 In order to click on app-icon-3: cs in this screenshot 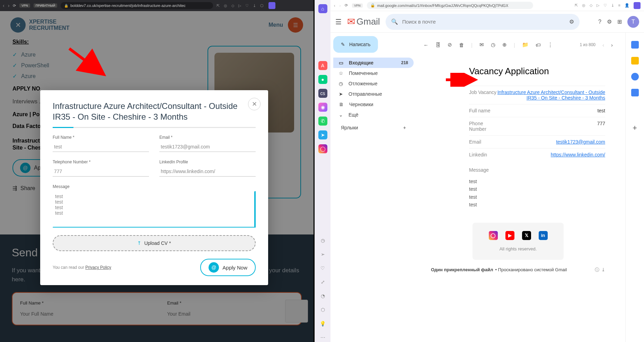, I will do `click(323, 93)`.